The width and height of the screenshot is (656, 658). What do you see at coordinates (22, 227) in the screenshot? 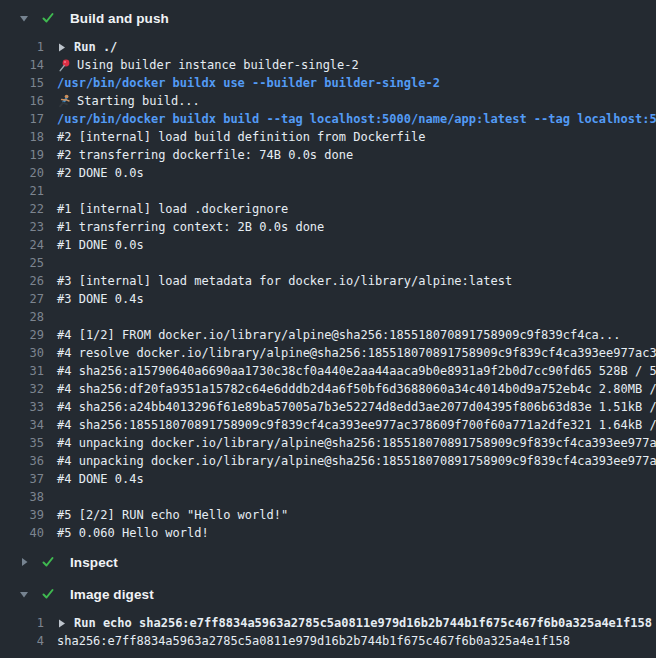
I see `line-number-link: 23` at bounding box center [22, 227].